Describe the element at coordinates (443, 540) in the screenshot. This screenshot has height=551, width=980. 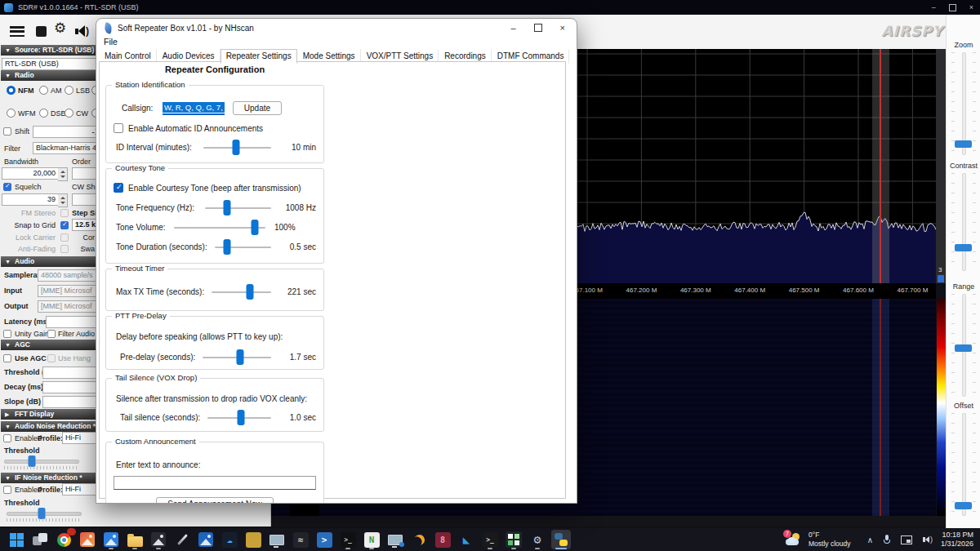
I see `red-app-icon: 8` at that location.